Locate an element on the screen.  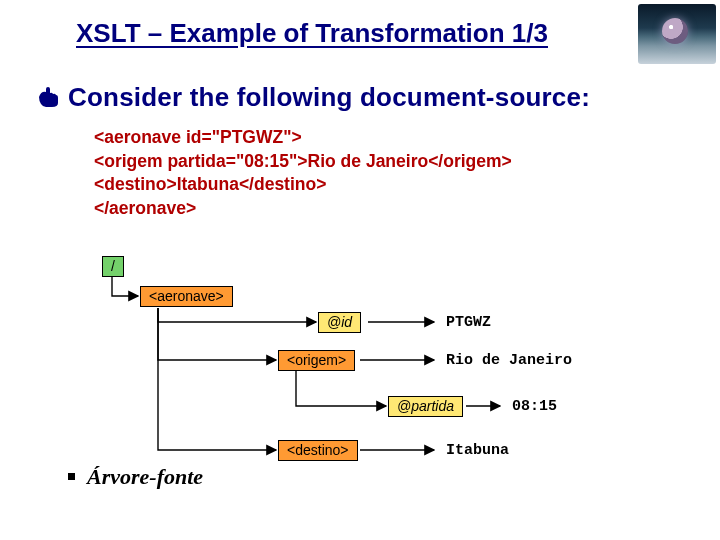
value-id: PTGWZ is located at coordinates (468, 323).